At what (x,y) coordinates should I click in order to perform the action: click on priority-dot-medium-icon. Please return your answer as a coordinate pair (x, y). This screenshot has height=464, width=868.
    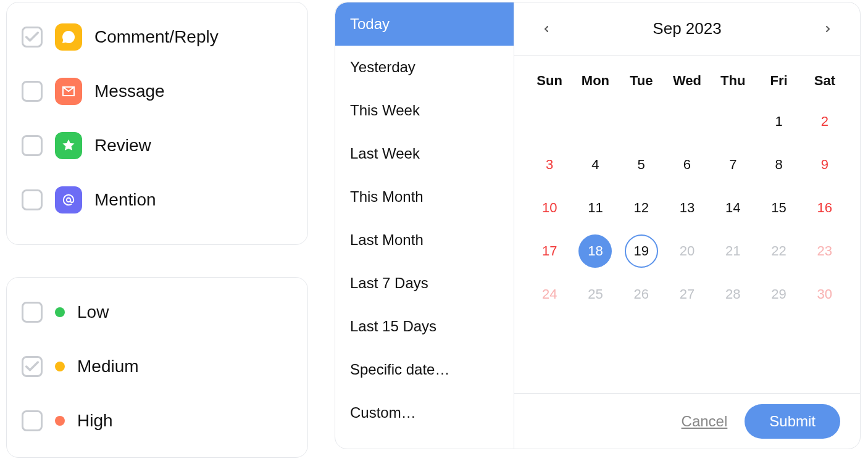
    Looking at the image, I should click on (60, 367).